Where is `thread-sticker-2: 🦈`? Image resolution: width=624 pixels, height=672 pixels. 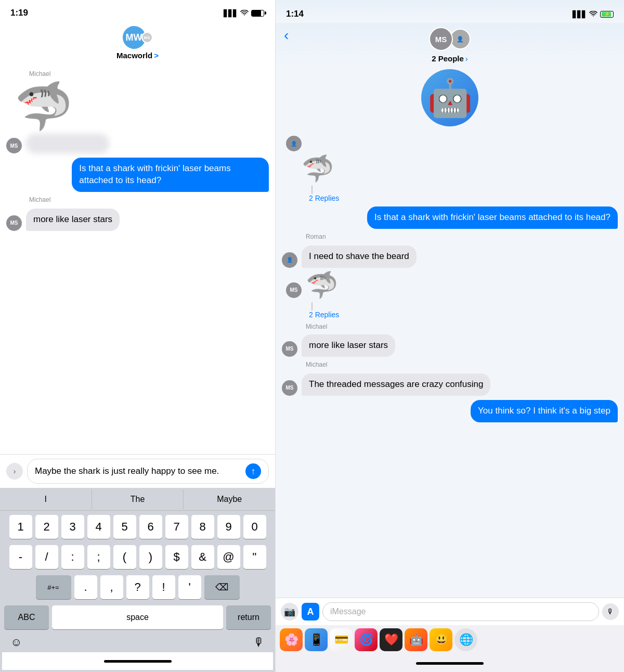
thread-sticker-2: 🦈 is located at coordinates (322, 285).